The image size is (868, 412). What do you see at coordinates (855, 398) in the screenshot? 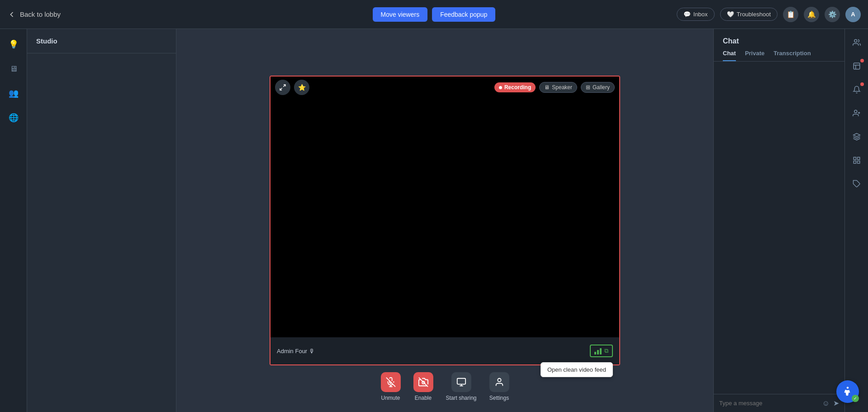
I see `accessibility-check-badge: ✓` at bounding box center [855, 398].